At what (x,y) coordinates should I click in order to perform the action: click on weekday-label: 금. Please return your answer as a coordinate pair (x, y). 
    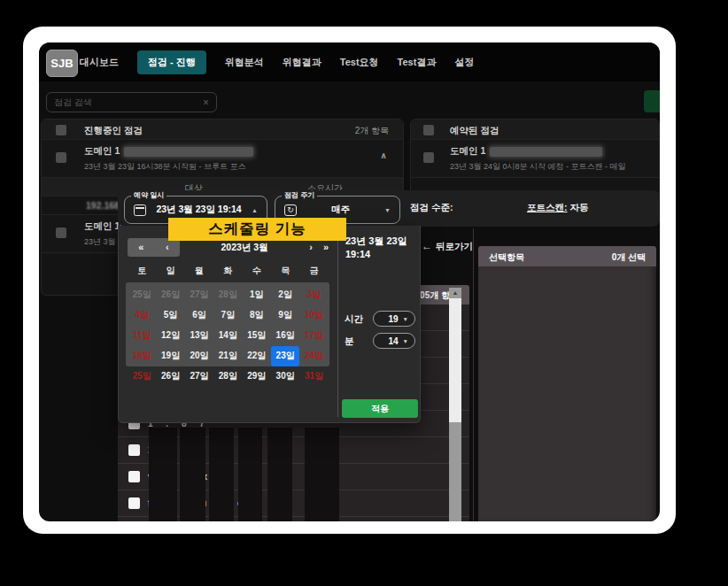
    Looking at the image, I should click on (314, 271).